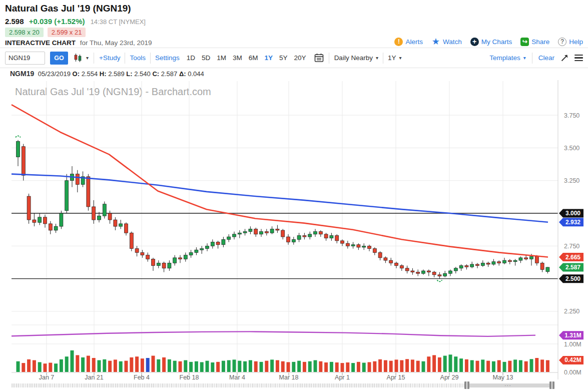 This screenshot has height=390, width=588. What do you see at coordinates (300, 58) in the screenshot?
I see `range-20y: 20Y` at bounding box center [300, 58].